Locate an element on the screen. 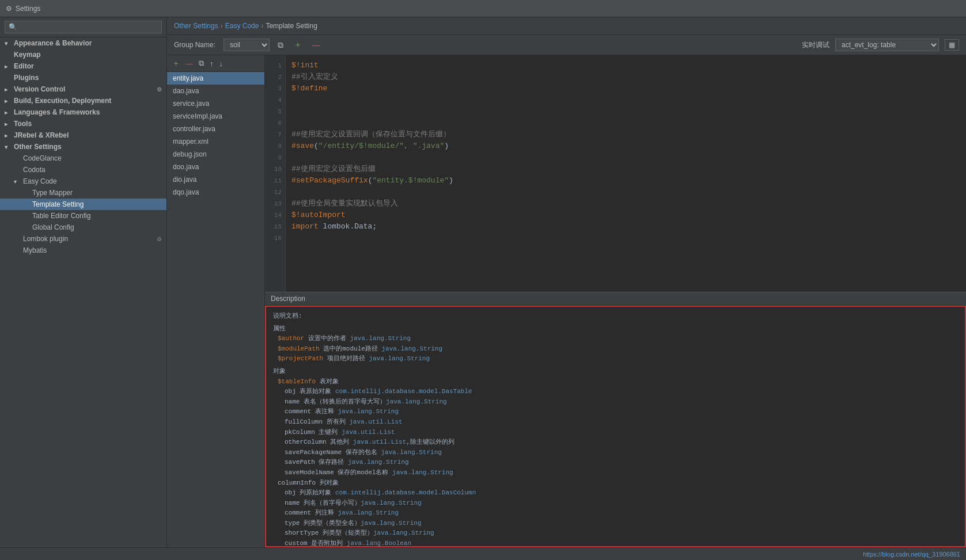 The height and width of the screenshot is (560, 966). sidebar-item-jrebel: ▸JRebel & XRebel is located at coordinates (83, 135).